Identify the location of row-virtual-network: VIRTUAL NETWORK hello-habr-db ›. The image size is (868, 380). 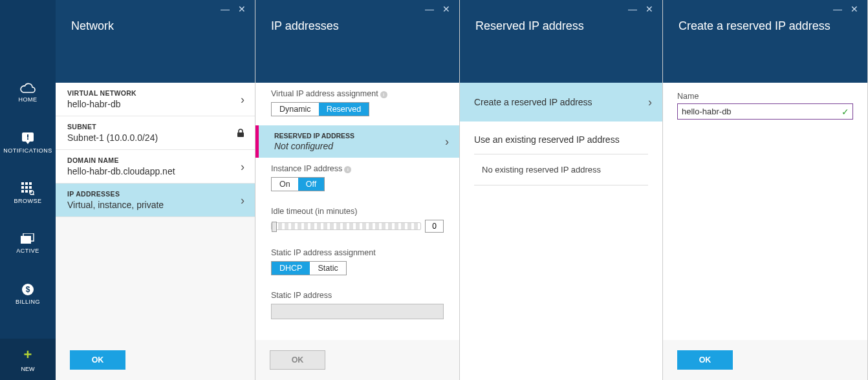
(155, 100).